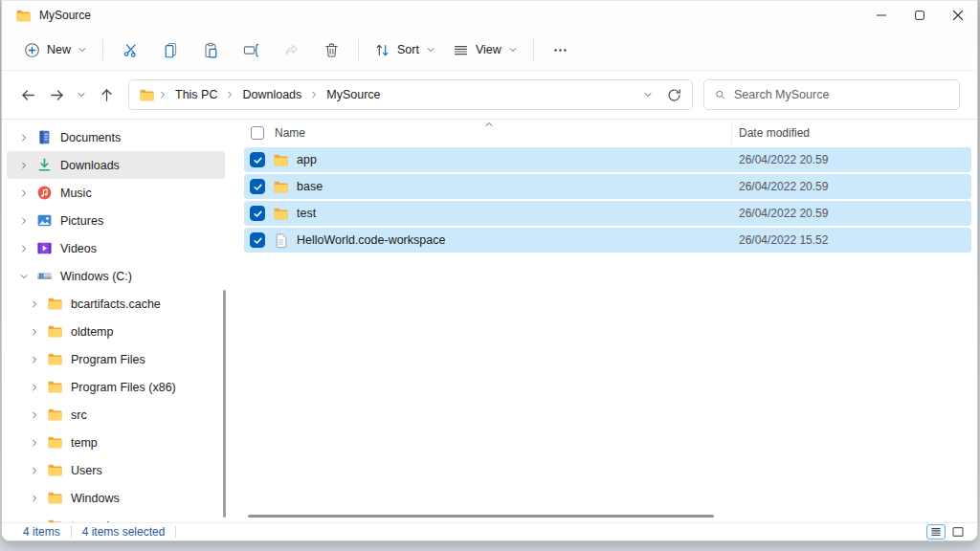  I want to click on minimize-button, so click(881, 15).